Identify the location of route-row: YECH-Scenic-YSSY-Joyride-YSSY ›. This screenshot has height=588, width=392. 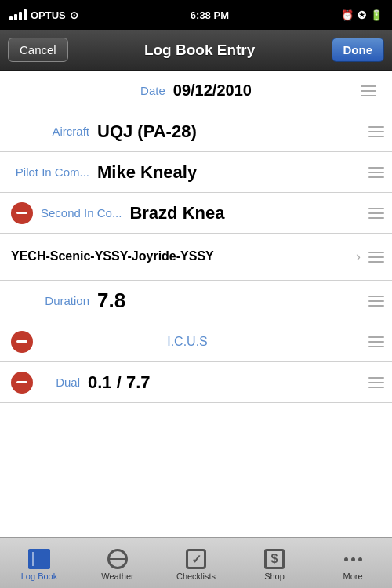
(196, 257).